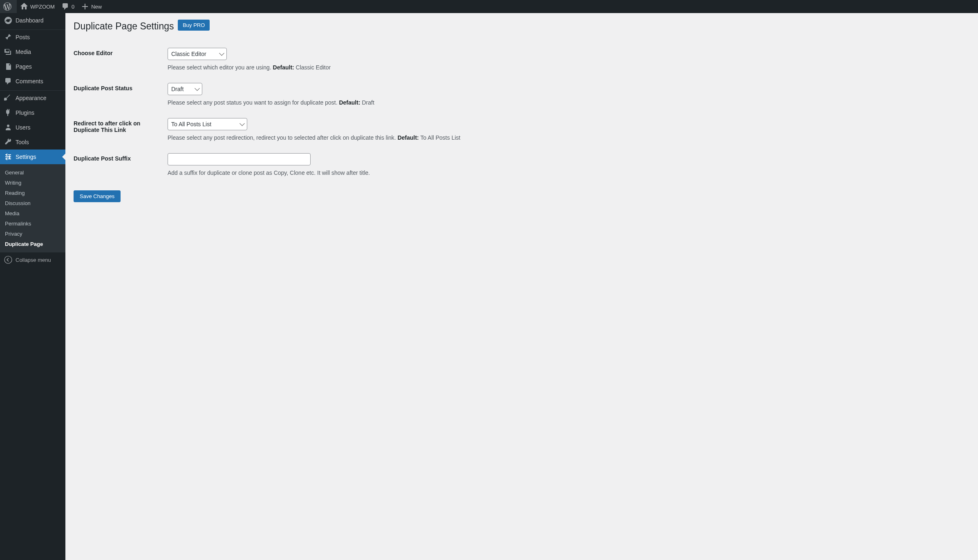  What do you see at coordinates (8, 67) in the screenshot?
I see `page-icon` at bounding box center [8, 67].